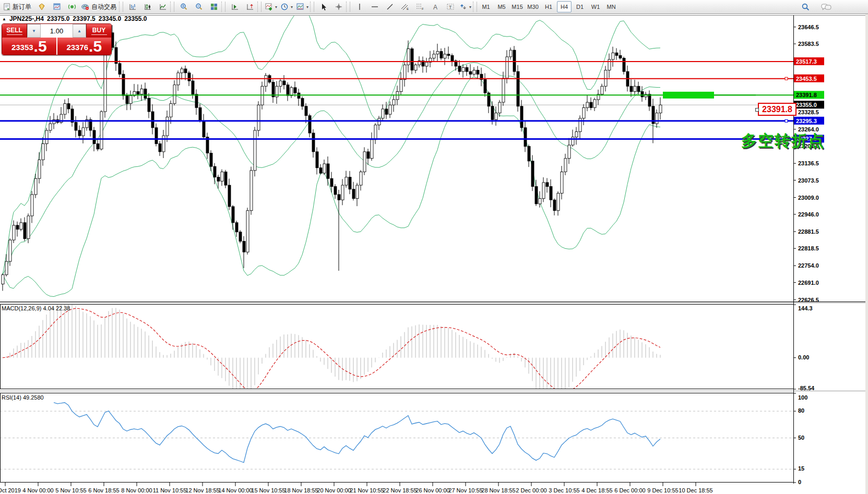  What do you see at coordinates (564, 7) in the screenshot?
I see `timeframe-h4: H4` at bounding box center [564, 7].